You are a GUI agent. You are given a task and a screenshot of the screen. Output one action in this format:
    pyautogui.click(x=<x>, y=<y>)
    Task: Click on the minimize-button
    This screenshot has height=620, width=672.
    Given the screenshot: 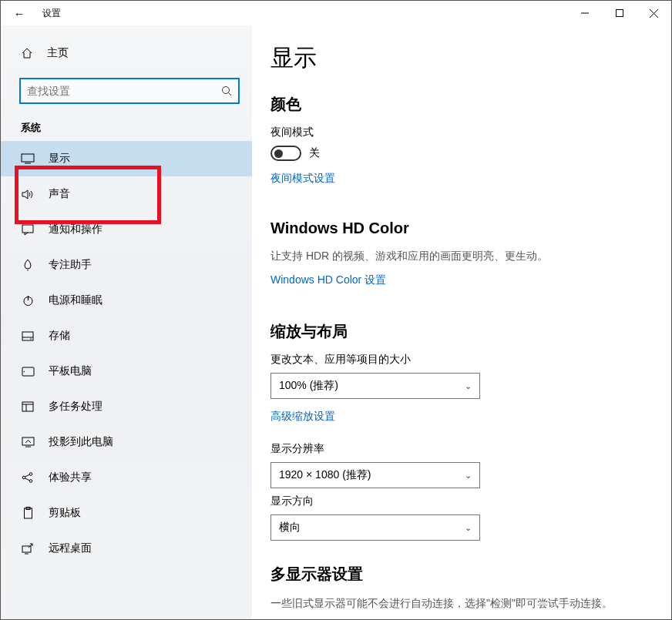 What is the action you would take?
    pyautogui.click(x=584, y=13)
    